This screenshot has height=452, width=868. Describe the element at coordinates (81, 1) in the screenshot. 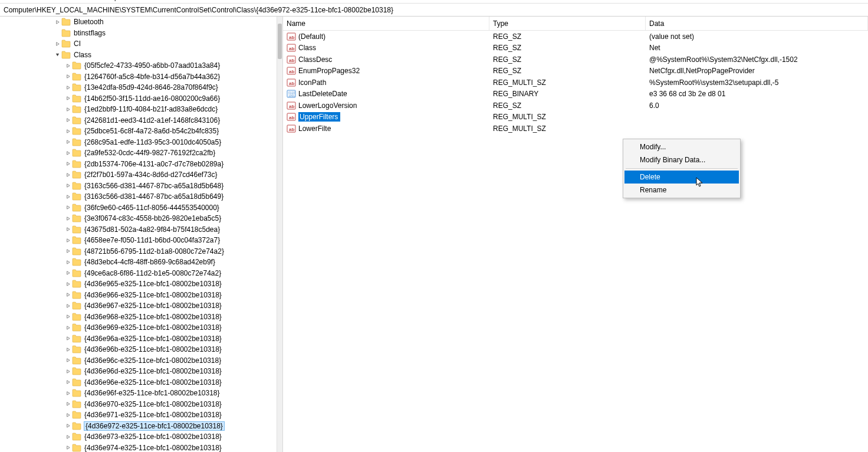

I see `menu-fav: Favorites` at that location.